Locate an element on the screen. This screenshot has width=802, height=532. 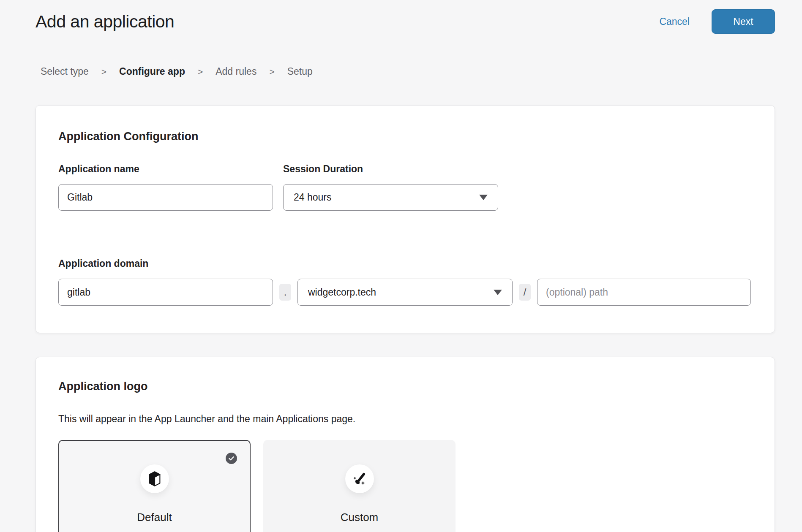
logo-options: Default Custom is located at coordinates (405, 486).